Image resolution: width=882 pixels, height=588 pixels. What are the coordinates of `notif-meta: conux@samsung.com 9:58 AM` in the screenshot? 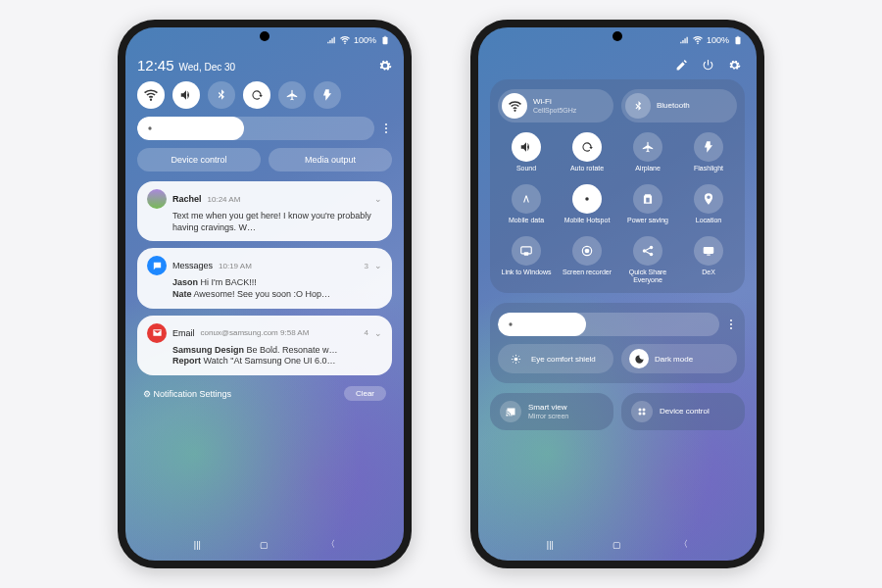 It's located at (255, 333).